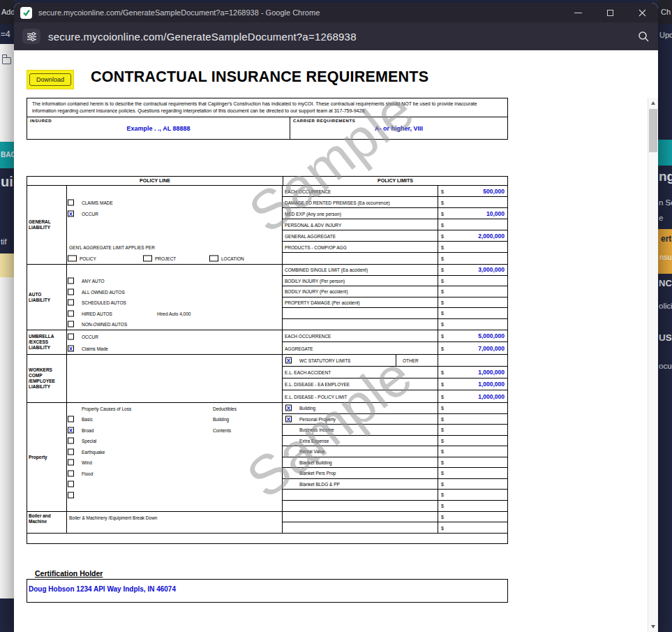  What do you see at coordinates (653, 627) in the screenshot?
I see `scroll-down-button` at bounding box center [653, 627].